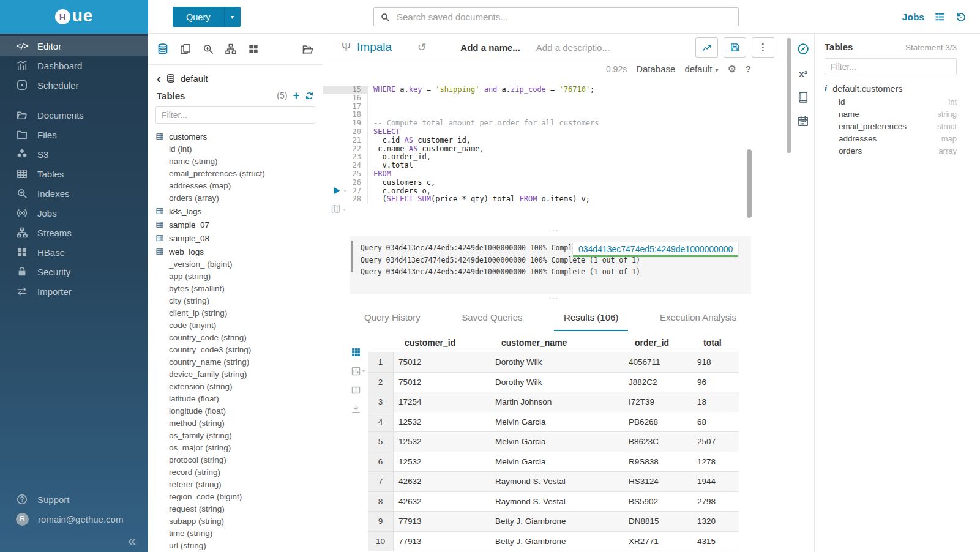  Describe the element at coordinates (763, 48) in the screenshot. I see `more-actions-button: ⋮` at that location.